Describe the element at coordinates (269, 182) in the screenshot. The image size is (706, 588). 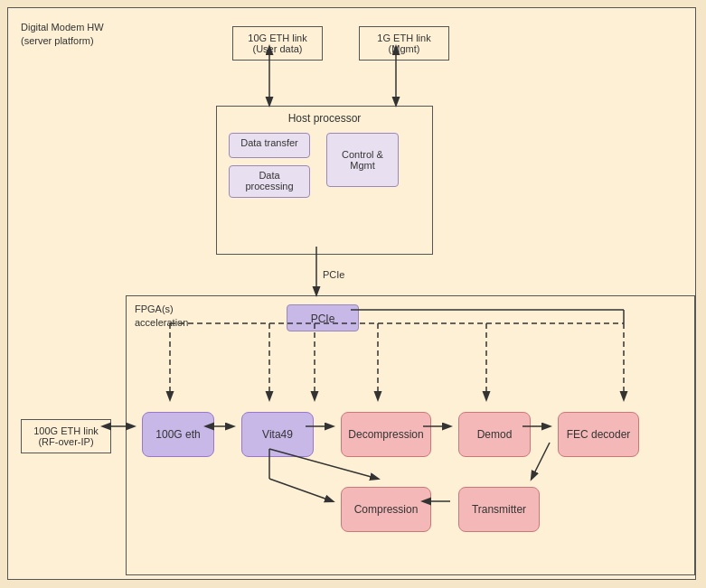
I see `data-processing-box: Dataprocessing` at that location.